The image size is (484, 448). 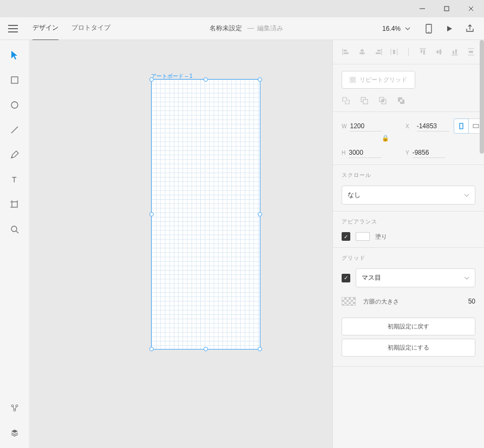 I want to click on zoom-tool-icon, so click(x=15, y=229).